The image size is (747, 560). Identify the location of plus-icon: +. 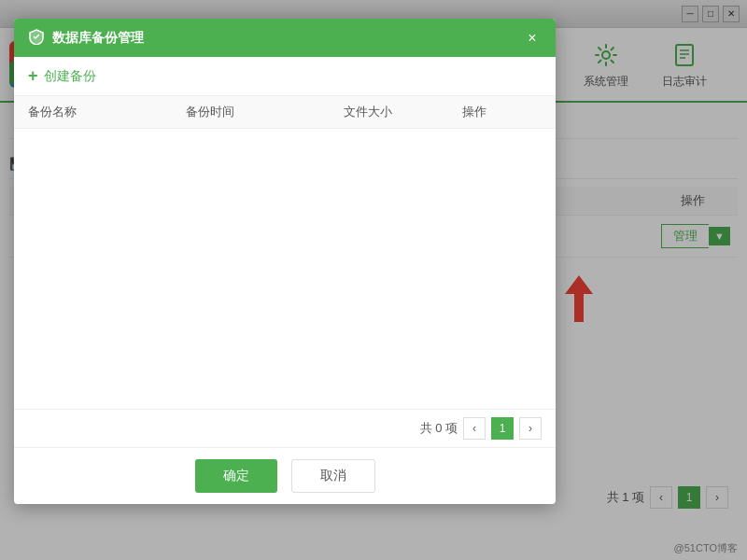
(34, 77).